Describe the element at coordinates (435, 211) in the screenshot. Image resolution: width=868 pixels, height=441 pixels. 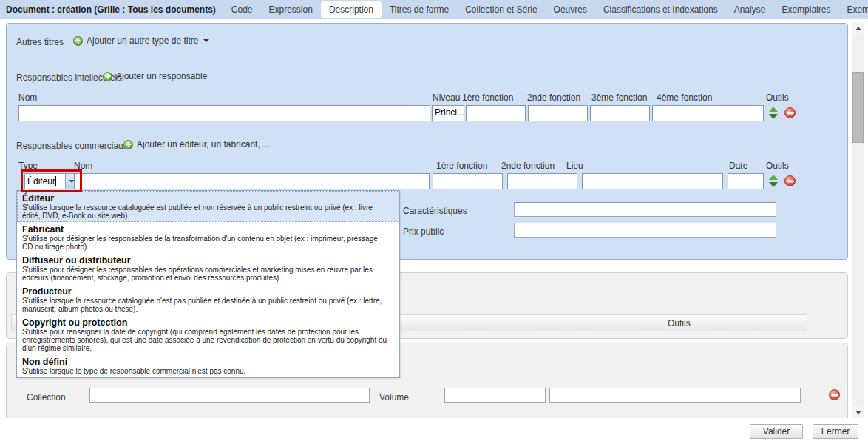
I see `caracteristiques-label: Caractéristiques` at that location.